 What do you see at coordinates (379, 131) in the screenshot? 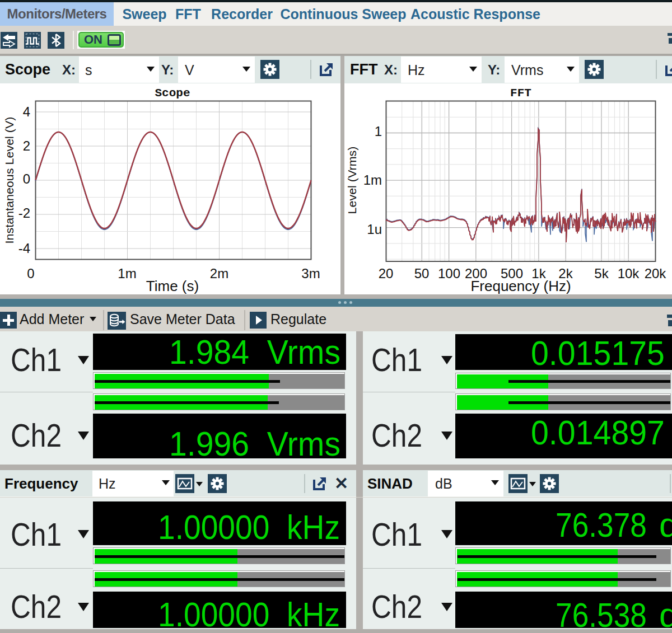
I see `svg-text: 1` at bounding box center [379, 131].